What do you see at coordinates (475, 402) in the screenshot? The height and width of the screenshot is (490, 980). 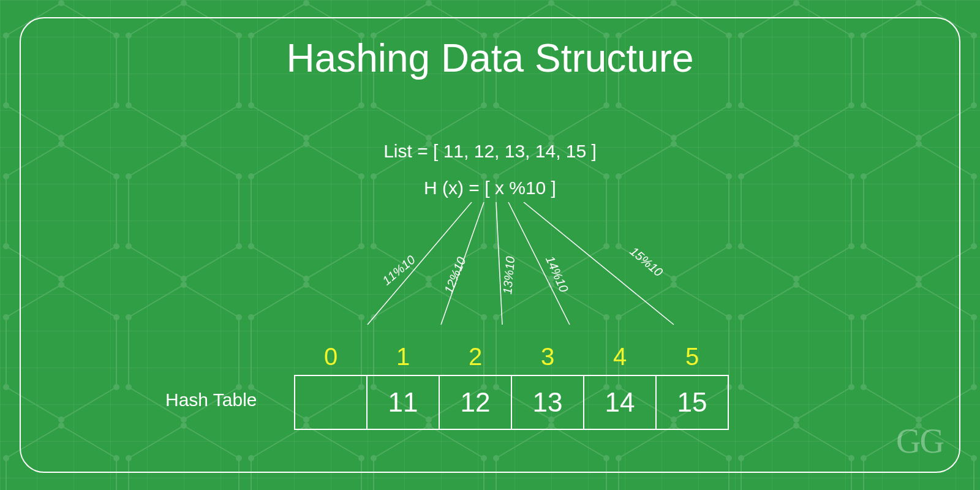 I see `hash-table-cell: 12` at bounding box center [475, 402].